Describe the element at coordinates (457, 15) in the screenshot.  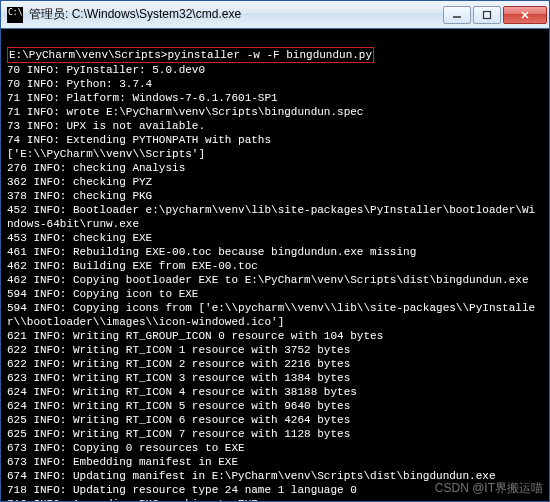
I see `minimize-button` at that location.